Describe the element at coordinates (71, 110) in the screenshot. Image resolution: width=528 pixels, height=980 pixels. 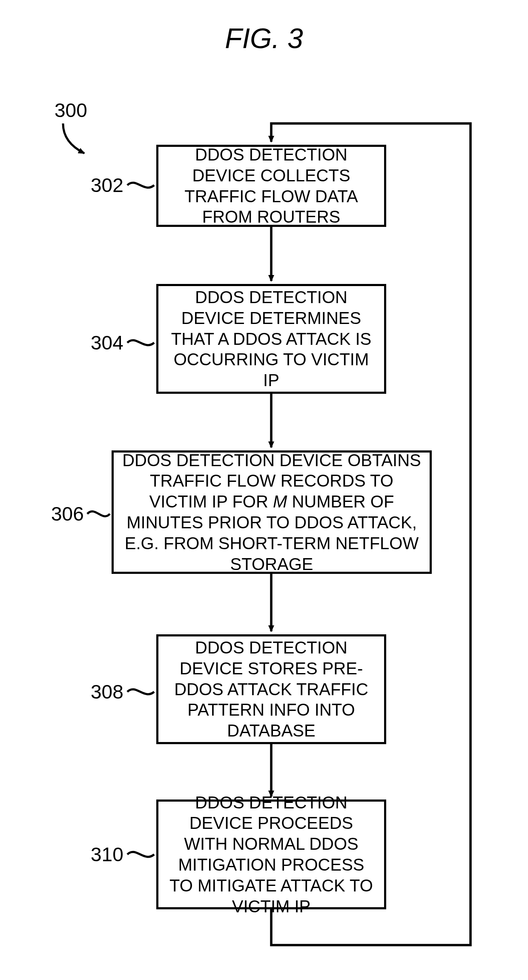
I see `ref-label-main: 300` at that location.